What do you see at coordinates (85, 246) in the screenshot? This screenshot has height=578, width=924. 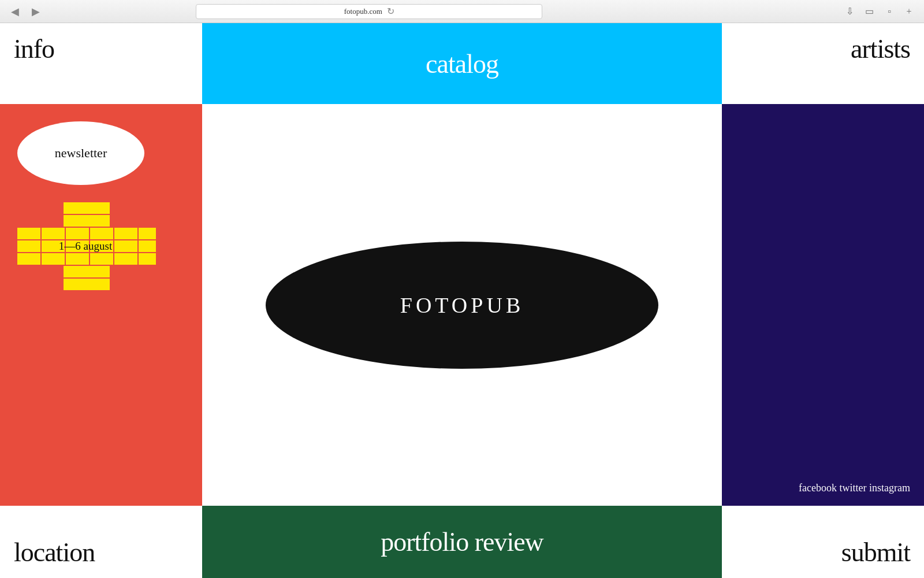 I see `svg-text: 1—6 august` at bounding box center [85, 246].